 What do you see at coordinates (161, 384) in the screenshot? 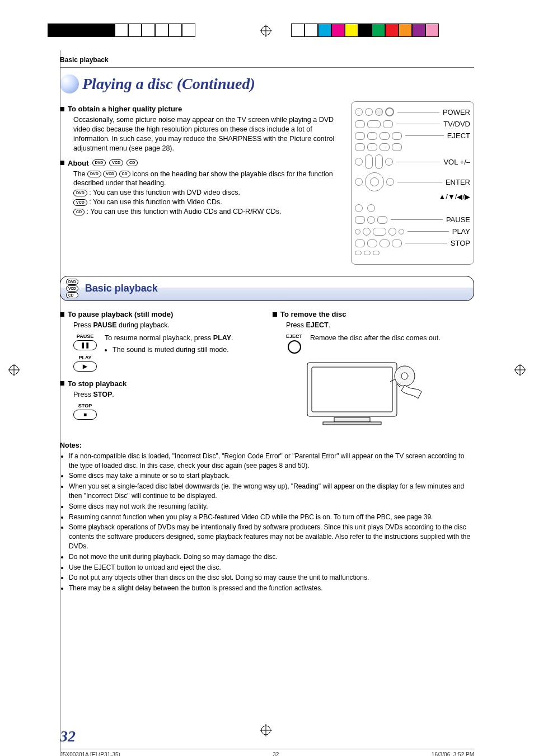
I see `heading-stop: To stop playback` at bounding box center [161, 384].